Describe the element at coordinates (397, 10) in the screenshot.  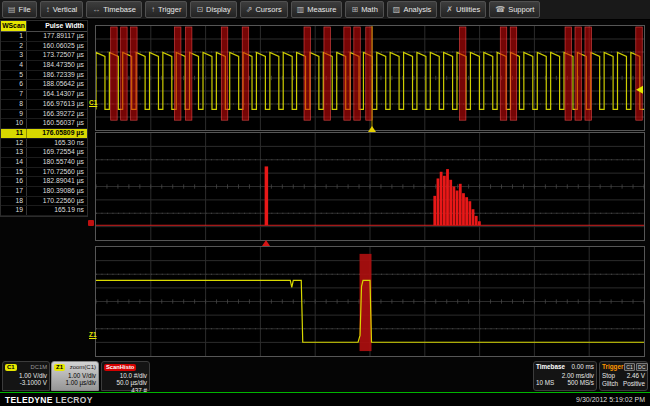
I see `analysis-icon: ▨` at that location.